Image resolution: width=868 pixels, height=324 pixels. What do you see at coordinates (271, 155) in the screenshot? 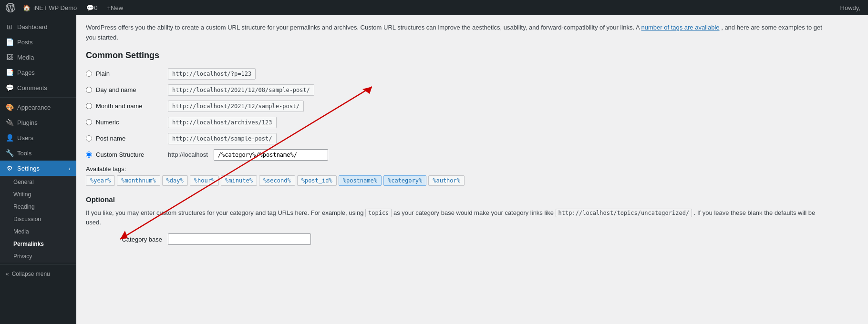
I see `custom-structure-input` at bounding box center [271, 155].